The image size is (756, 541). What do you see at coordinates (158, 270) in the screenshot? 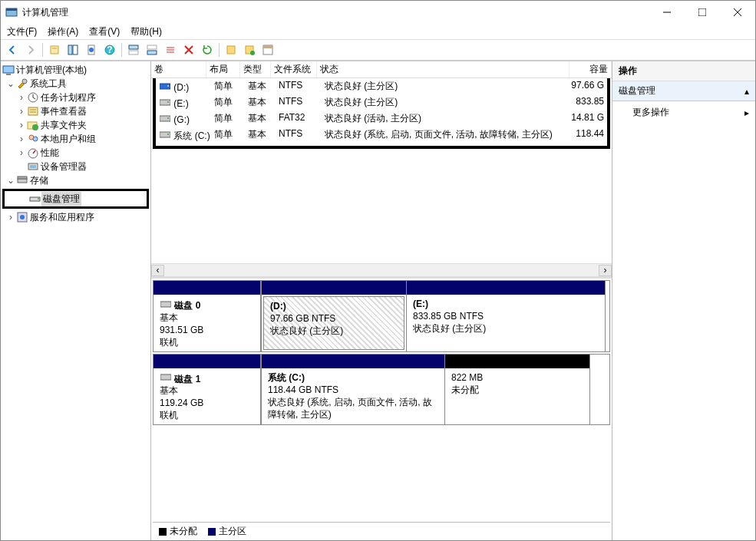
I see `scroll-left-icon: ‹` at bounding box center [158, 270].